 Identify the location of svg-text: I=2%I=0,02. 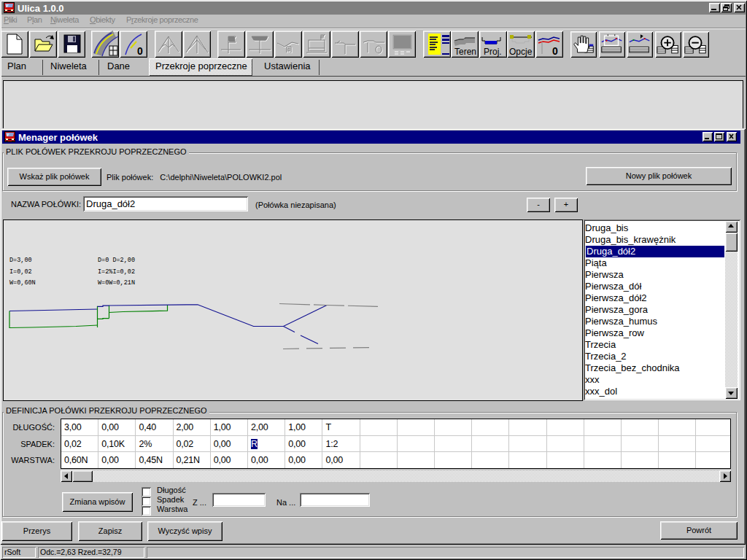
(117, 272).